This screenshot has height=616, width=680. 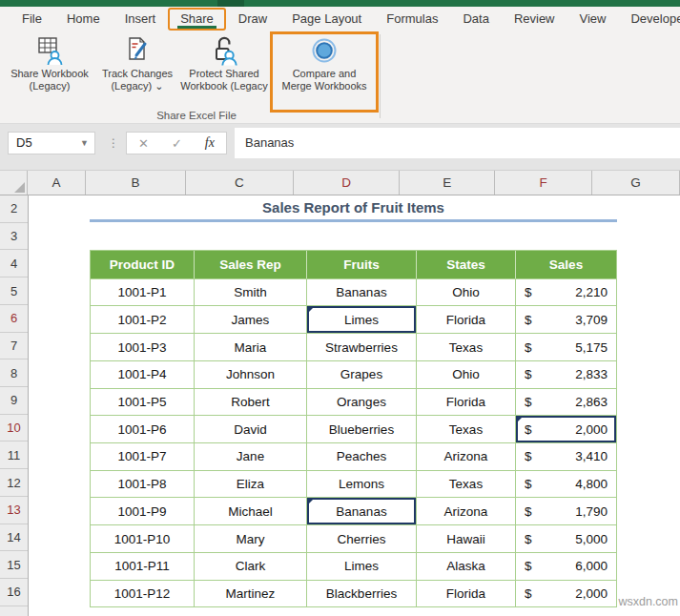 What do you see at coordinates (251, 511) in the screenshot?
I see `cell-sales-rep: Michael` at bounding box center [251, 511].